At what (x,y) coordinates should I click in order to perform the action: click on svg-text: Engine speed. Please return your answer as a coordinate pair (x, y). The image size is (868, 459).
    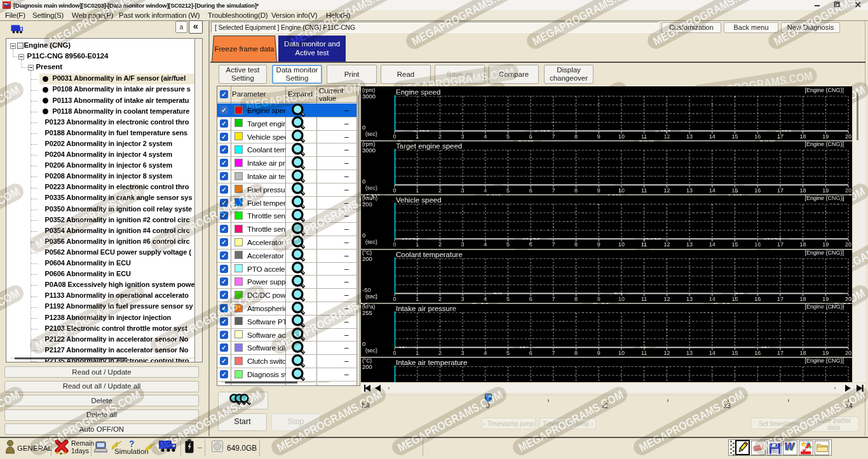
    Looking at the image, I should click on (418, 92).